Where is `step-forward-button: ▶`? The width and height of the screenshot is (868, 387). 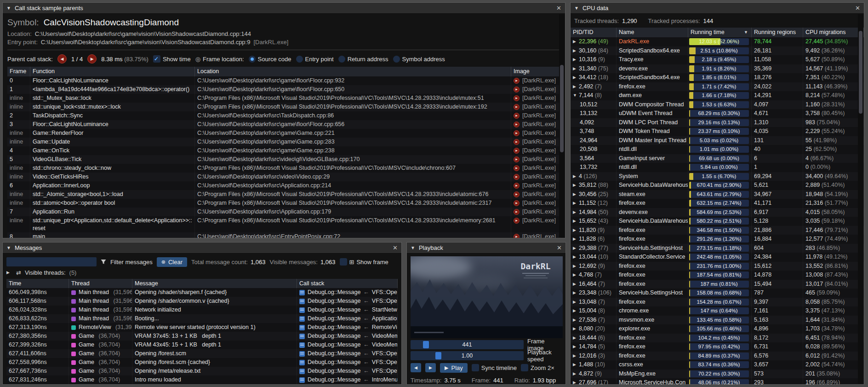
step-forward-button: ▶ is located at coordinates (430, 368).